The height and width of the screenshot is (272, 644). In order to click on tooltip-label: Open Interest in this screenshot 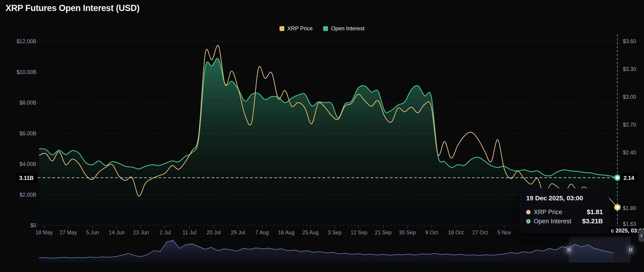, I will do `click(552, 222)`.